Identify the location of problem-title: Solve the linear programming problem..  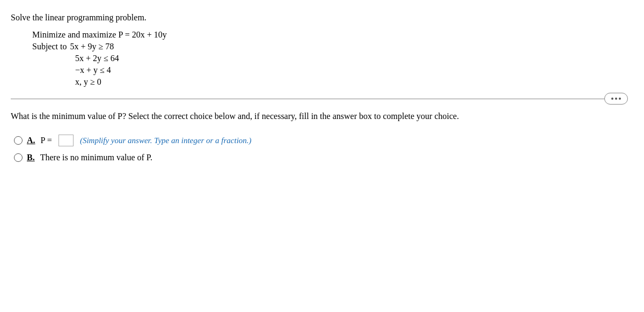
(319, 18).